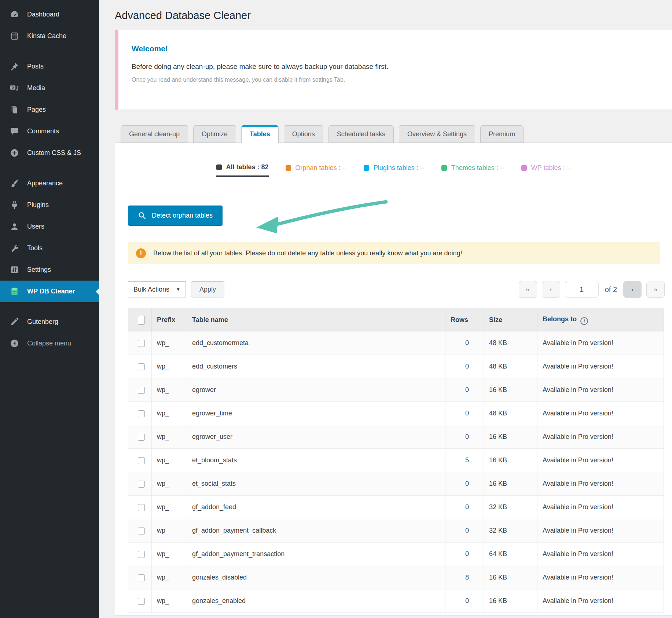  What do you see at coordinates (45, 183) in the screenshot?
I see `sidebar-item-label: Appearance` at bounding box center [45, 183].